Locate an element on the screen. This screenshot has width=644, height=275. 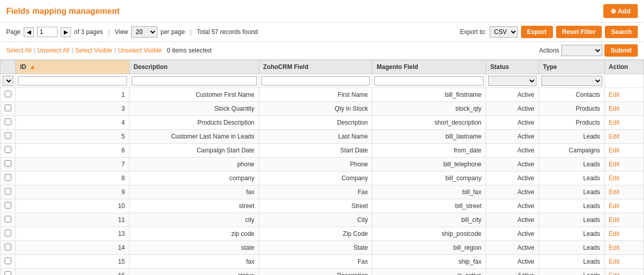
export-format-select: CSV XML is located at coordinates (504, 32).